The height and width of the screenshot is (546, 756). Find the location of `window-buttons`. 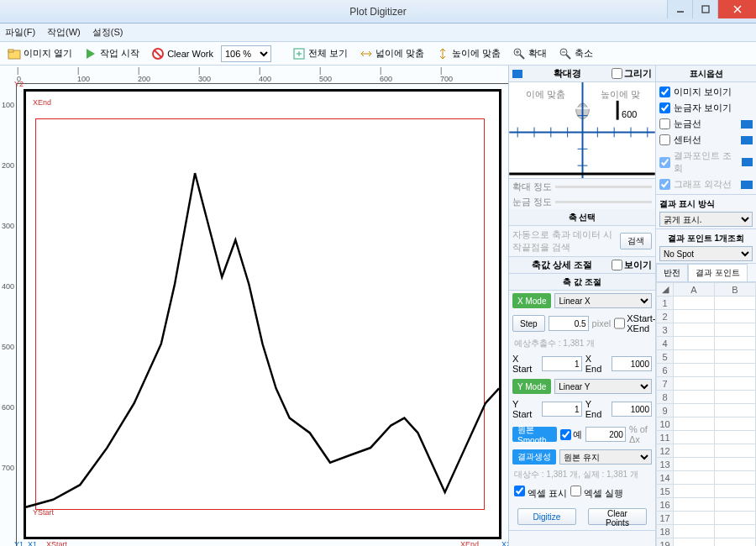

window-buttons is located at coordinates (711, 9).